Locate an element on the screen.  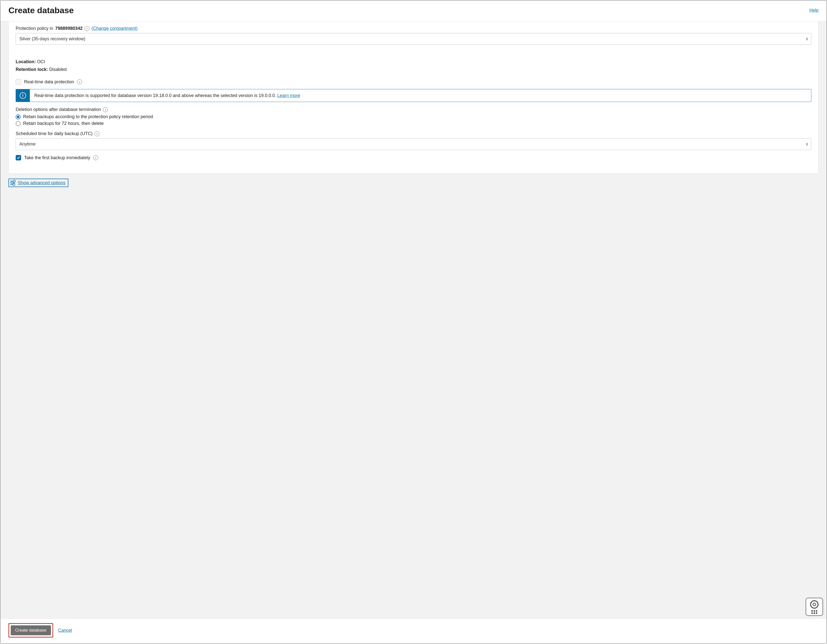
learn-more-link: Learn more is located at coordinates (289, 95).